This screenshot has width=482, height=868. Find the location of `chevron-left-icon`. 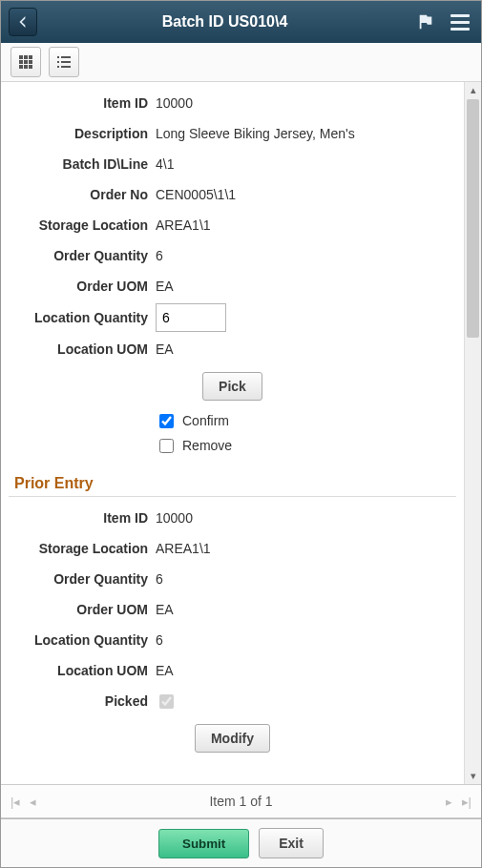

chevron-left-icon is located at coordinates (23, 22).